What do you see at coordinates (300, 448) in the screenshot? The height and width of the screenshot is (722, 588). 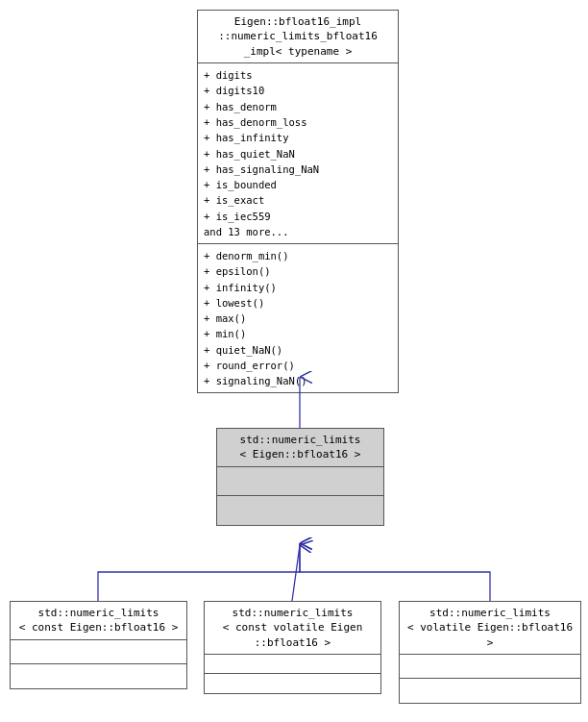 I see `std-title-text: std::numeric_limits< Eigen::bfloat16 >` at bounding box center [300, 448].